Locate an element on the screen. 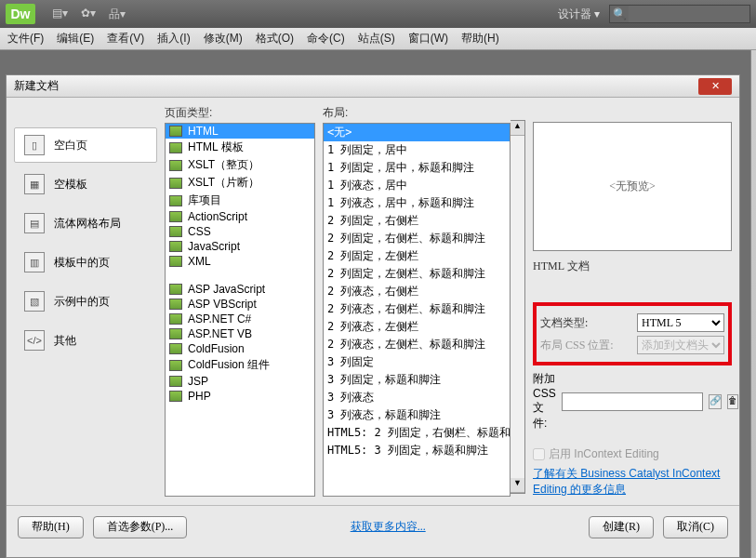 Image resolution: width=756 pixels, height=558 pixels. layout-item: 2 列固定，左侧栏、标题和脚注 is located at coordinates (417, 273).